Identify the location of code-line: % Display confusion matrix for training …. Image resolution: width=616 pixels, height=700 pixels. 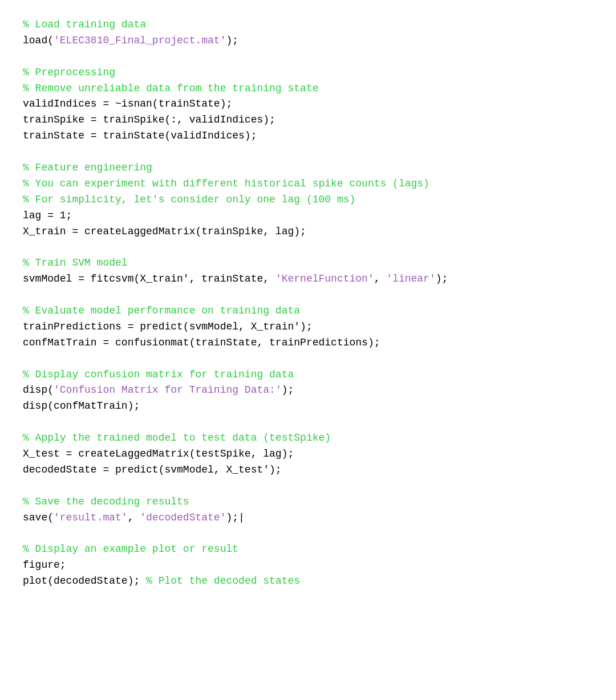
(308, 375).